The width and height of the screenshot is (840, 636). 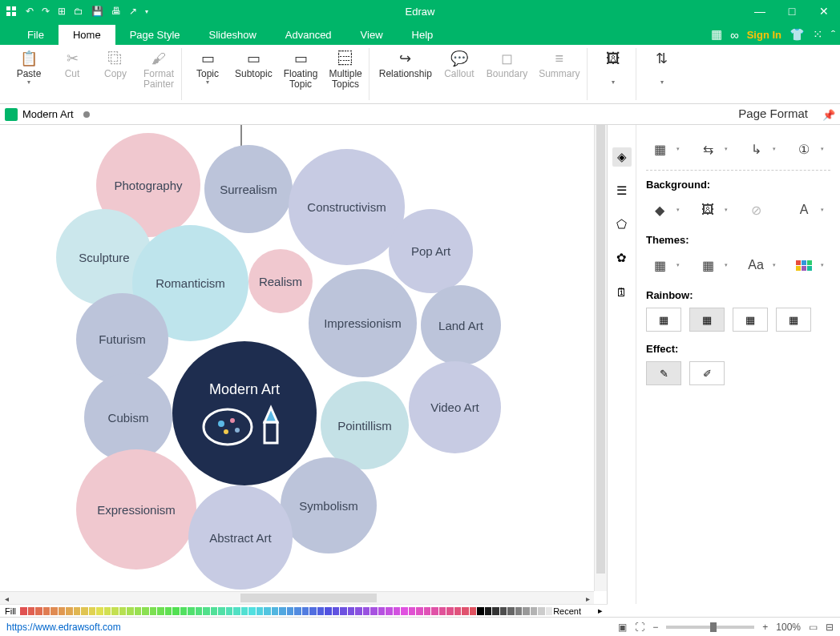 I want to click on layout-number-button: ①▾, so click(x=804, y=149).